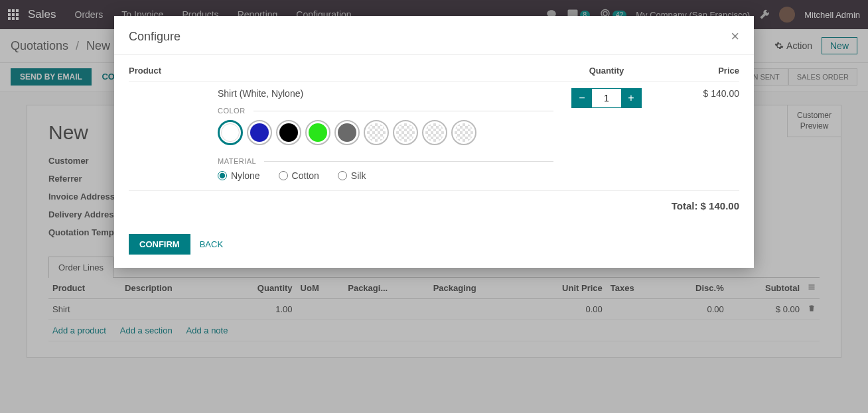 Image resolution: width=868 pixels, height=413 pixels. What do you see at coordinates (386, 176) in the screenshot?
I see `material-radios: NyloneCottonSilk` at bounding box center [386, 176].